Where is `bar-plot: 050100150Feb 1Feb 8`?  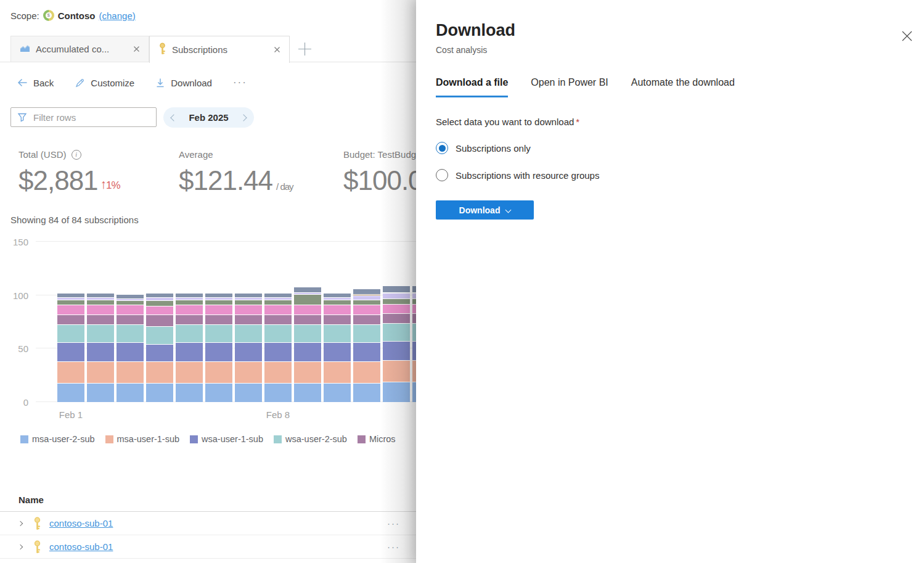
bar-plot: 050100150Feb 1Feb 8 is located at coordinates (226, 322).